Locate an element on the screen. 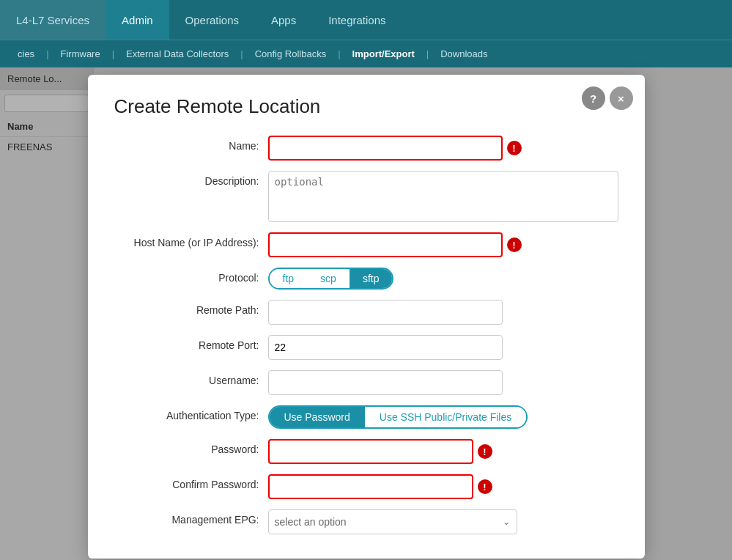 The image size is (732, 560). name-row: Name: ! is located at coordinates (366, 148).